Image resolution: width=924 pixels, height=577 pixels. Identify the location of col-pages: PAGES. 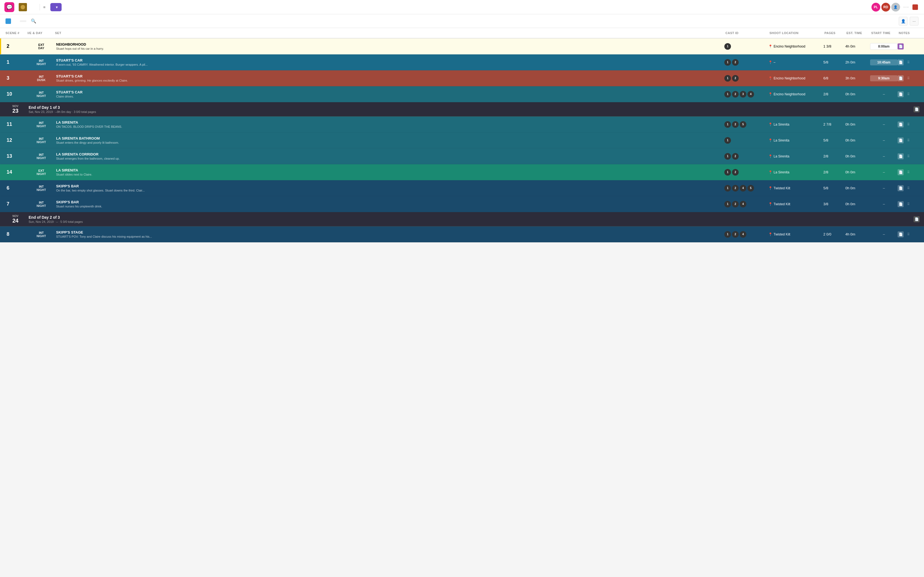
(834, 33).